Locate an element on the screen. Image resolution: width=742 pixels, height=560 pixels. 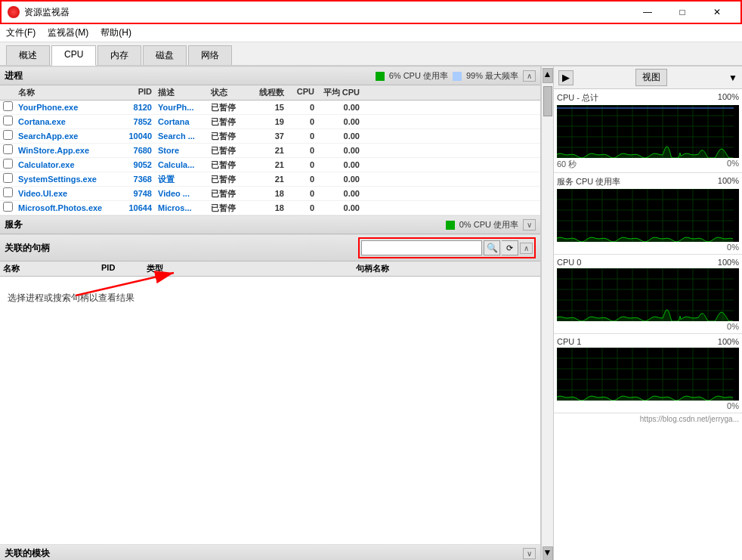
table-row: Calculator.exe 9052 Calcula... 已暂停 21 0 … is located at coordinates (271, 165).